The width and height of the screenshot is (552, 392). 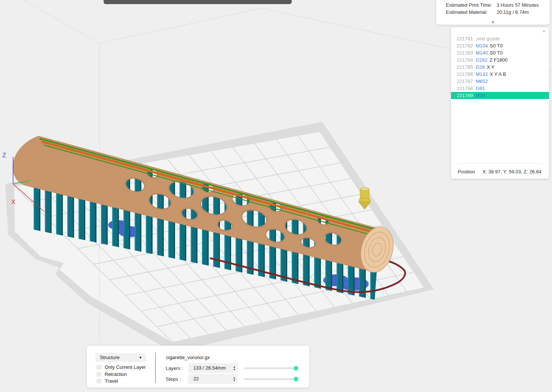 I want to click on layers-slider, so click(x=271, y=368).